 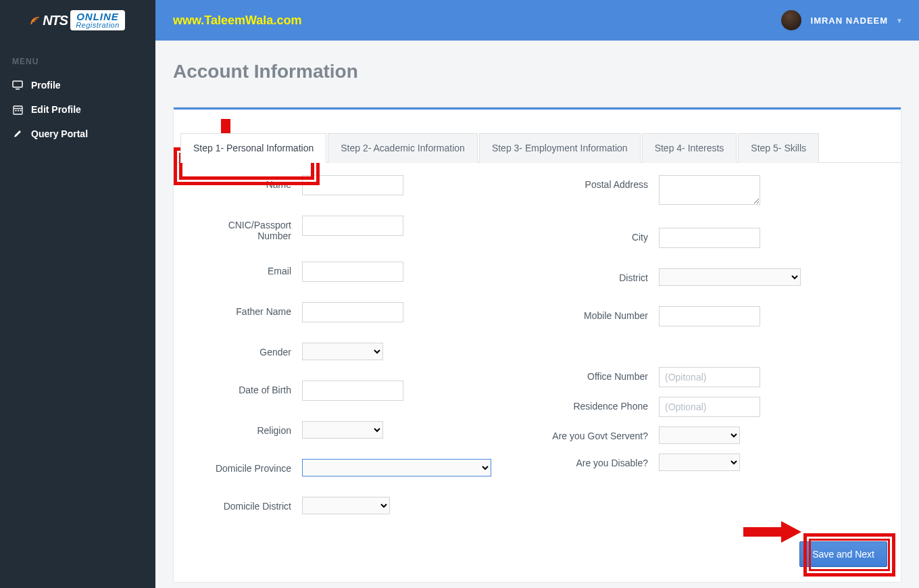 I want to click on sidebar-item-label: Query Portal, so click(x=59, y=134).